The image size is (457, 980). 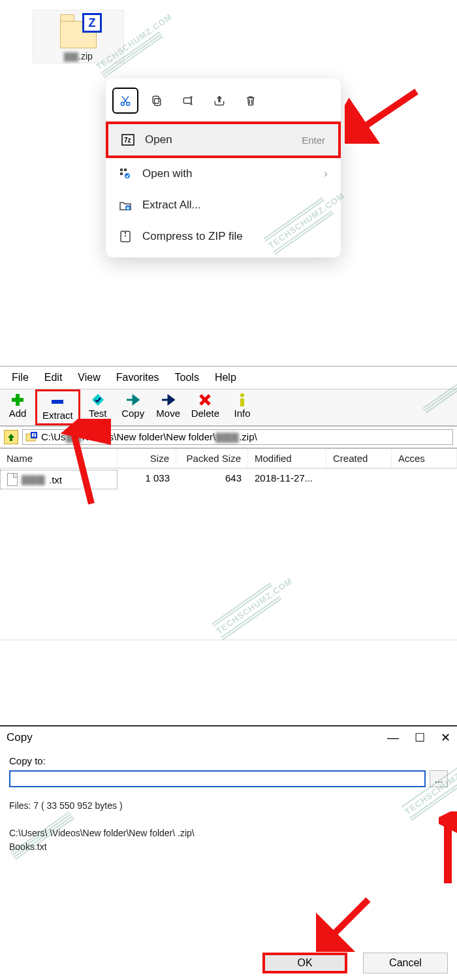 What do you see at coordinates (78, 37) in the screenshot?
I see `zip-file-selected: Z ▇▇.zip` at bounding box center [78, 37].